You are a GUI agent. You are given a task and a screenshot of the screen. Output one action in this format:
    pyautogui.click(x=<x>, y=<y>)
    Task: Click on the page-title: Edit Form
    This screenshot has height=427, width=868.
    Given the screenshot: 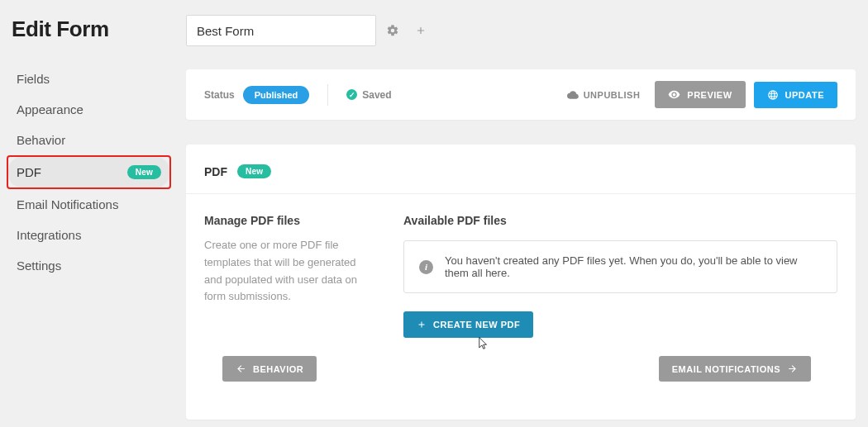 What is the action you would take?
    pyautogui.click(x=89, y=40)
    